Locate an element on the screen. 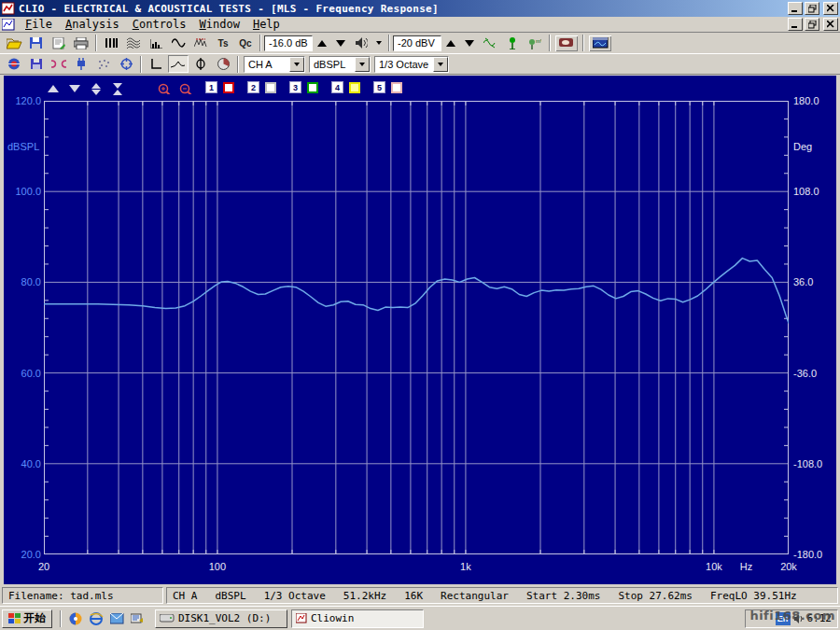  menu-analysis: Analysis is located at coordinates (92, 24).